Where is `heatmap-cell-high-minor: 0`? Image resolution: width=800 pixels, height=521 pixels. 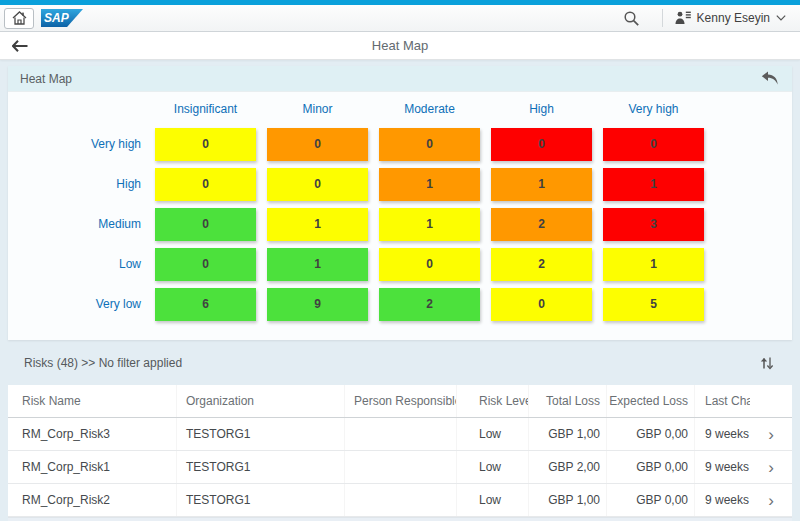 heatmap-cell-high-minor: 0 is located at coordinates (318, 184).